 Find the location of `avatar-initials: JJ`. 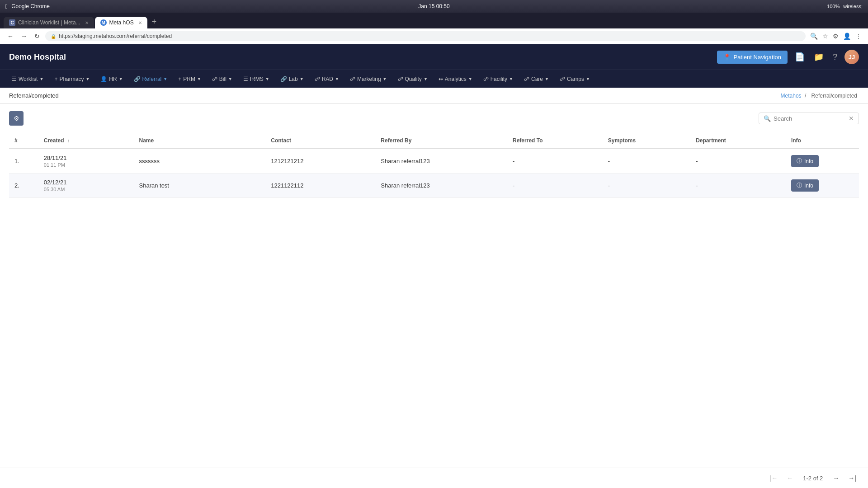

avatar-initials: JJ is located at coordinates (852, 57).